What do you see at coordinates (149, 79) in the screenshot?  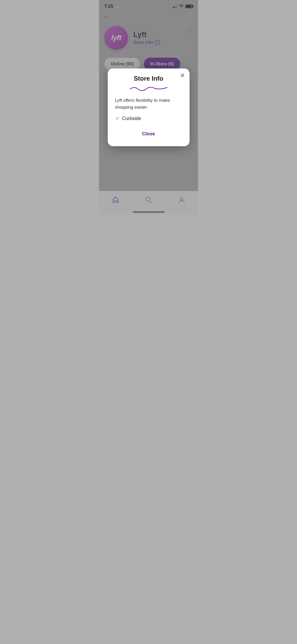 I see `modal-title: Store Info` at bounding box center [149, 79].